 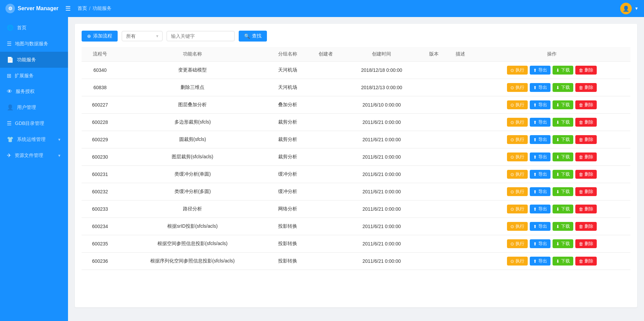 What do you see at coordinates (89, 36) in the screenshot?
I see `add-icon: ⊕` at bounding box center [89, 36].